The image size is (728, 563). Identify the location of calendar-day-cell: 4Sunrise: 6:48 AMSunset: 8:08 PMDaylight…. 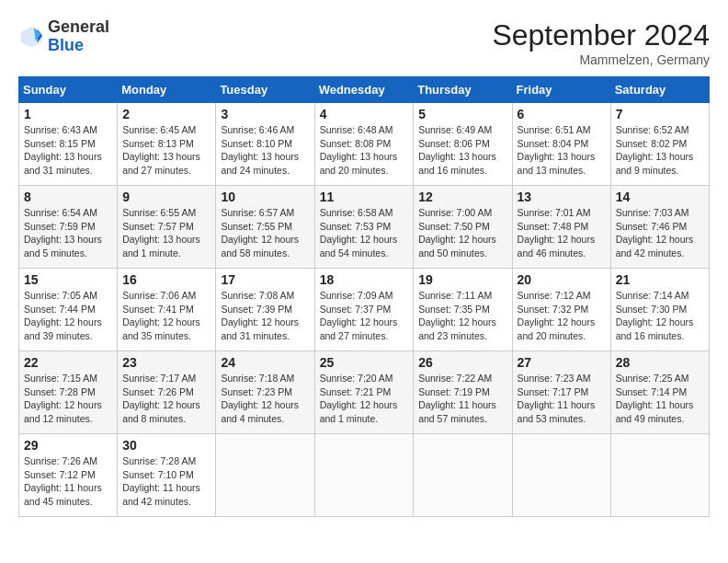
(364, 144).